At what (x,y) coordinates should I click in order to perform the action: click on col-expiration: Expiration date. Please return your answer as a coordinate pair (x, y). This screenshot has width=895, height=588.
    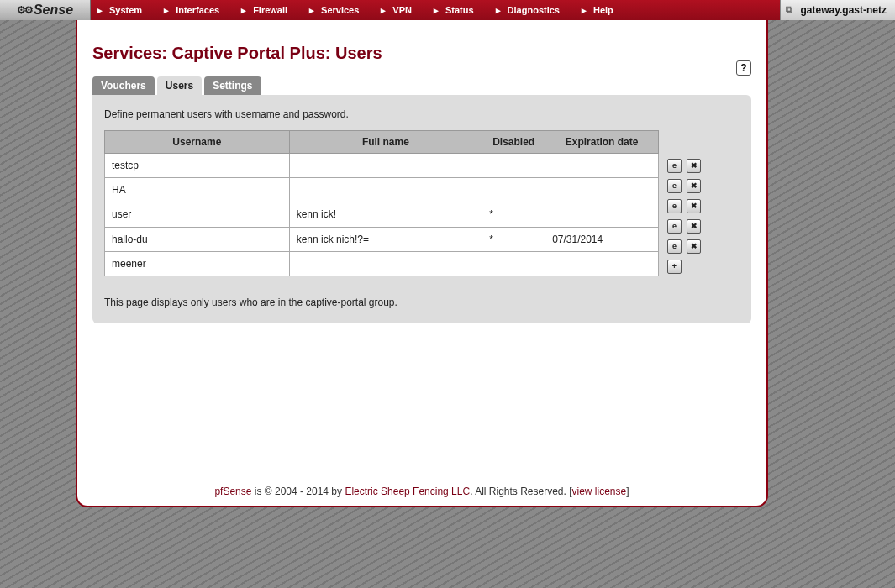
    Looking at the image, I should click on (602, 143).